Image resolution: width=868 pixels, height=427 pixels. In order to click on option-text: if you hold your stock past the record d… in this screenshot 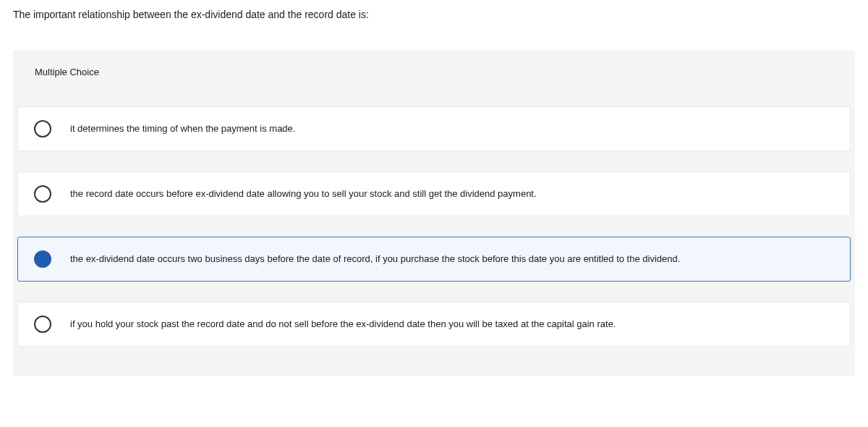, I will do `click(343, 324)`.